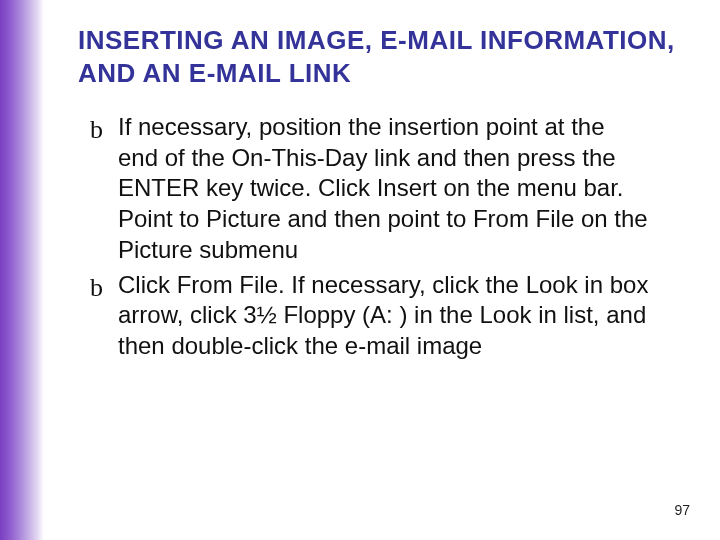 The image size is (720, 540). Describe the element at coordinates (370, 316) in the screenshot. I see `list-item: b Click From File. If necessary, click t…` at that location.